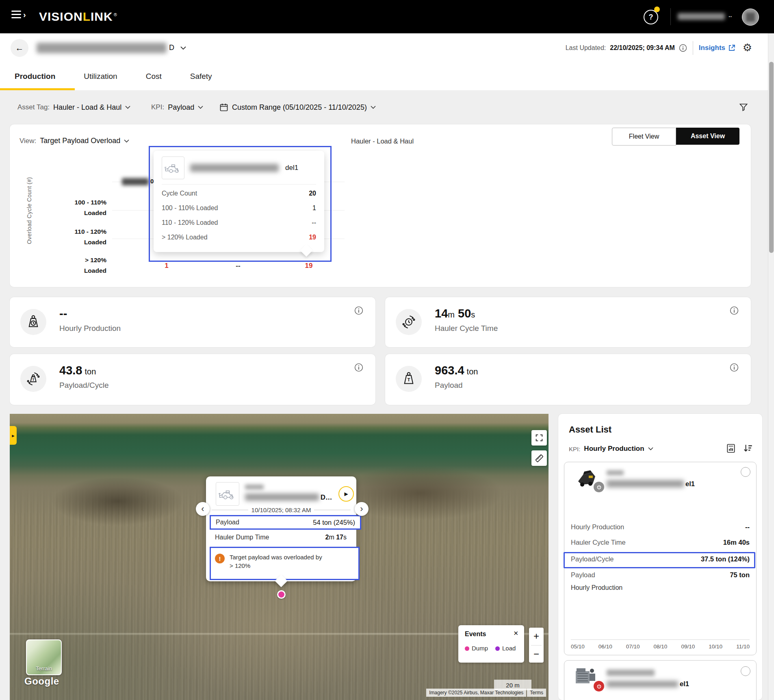 The image size is (774, 700). What do you see at coordinates (74, 141) in the screenshot?
I see `view-selector: View: Target Payload Overload` at bounding box center [74, 141].